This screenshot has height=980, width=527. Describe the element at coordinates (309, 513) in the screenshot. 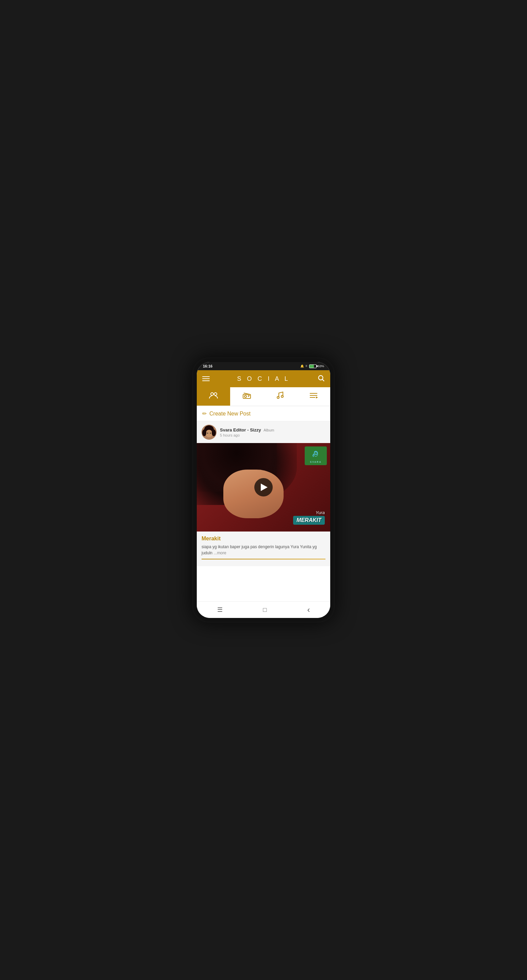

I see `artist-name-overlay: Yura` at that location.